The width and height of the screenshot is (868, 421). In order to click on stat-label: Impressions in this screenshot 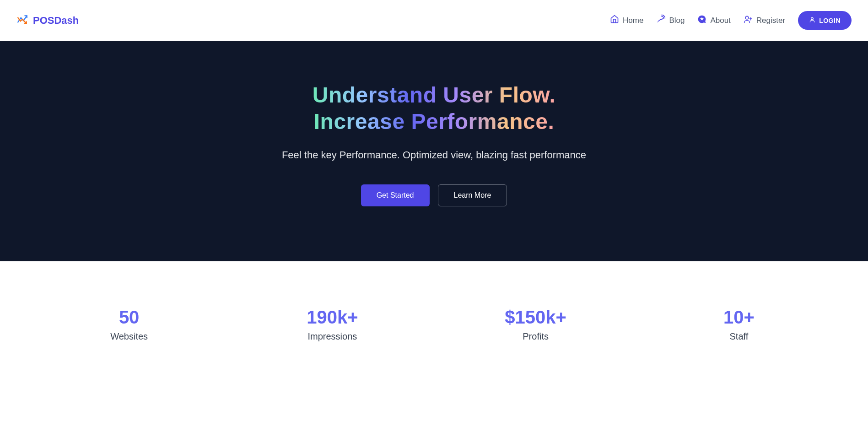, I will do `click(332, 337)`.